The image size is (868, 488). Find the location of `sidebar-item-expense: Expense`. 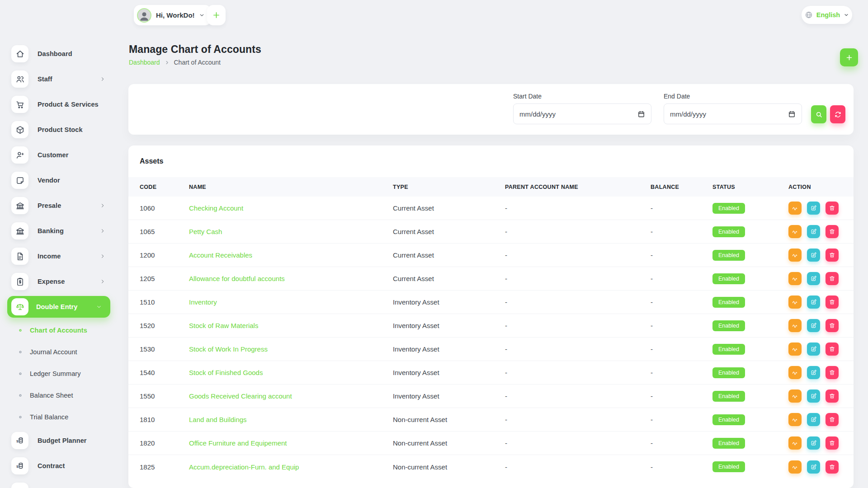

sidebar-item-expense: Expense is located at coordinates (59, 282).